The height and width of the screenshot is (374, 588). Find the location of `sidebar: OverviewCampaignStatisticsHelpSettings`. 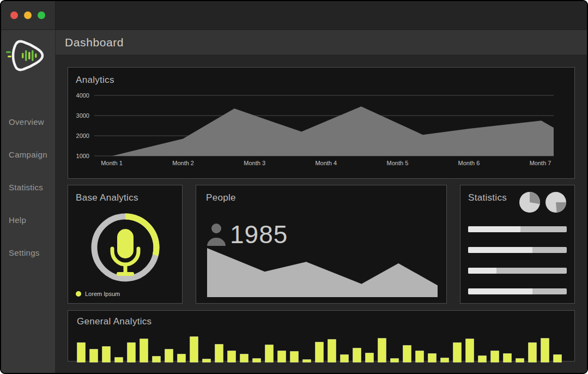

sidebar: OverviewCampaignStatisticsHelpSettings is located at coordinates (28, 202).